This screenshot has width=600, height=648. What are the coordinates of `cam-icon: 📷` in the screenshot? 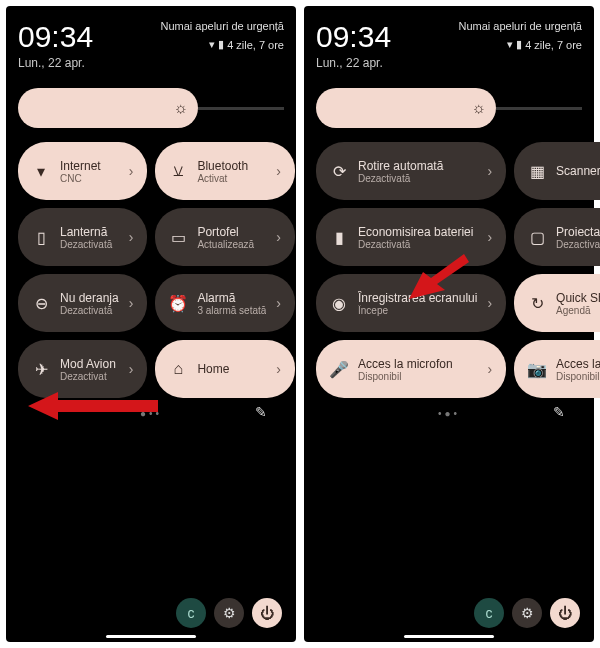 It's located at (537, 369).